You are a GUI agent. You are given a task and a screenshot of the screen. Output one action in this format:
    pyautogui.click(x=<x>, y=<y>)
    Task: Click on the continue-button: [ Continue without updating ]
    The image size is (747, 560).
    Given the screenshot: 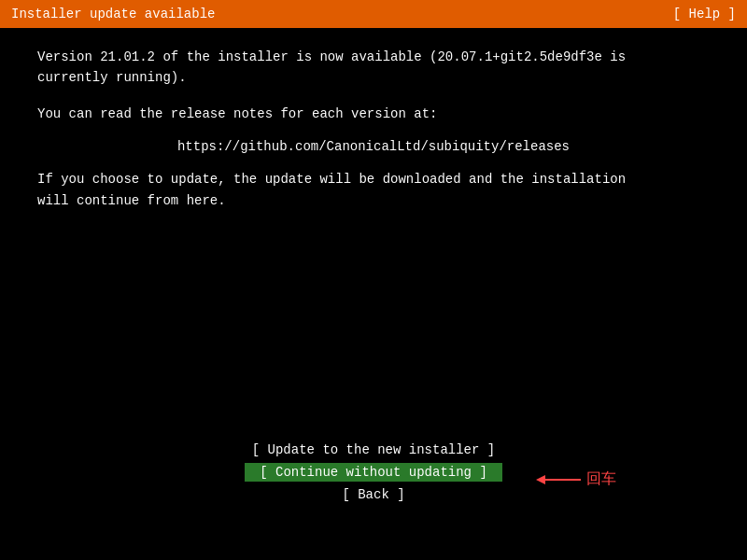 What is the action you would take?
    pyautogui.click(x=374, y=472)
    